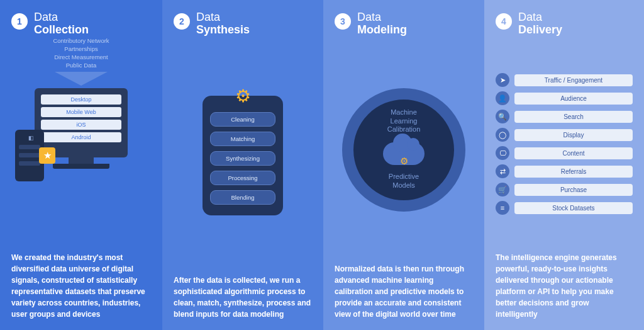  I want to click on platform-row: Mobile Web, so click(81, 112).